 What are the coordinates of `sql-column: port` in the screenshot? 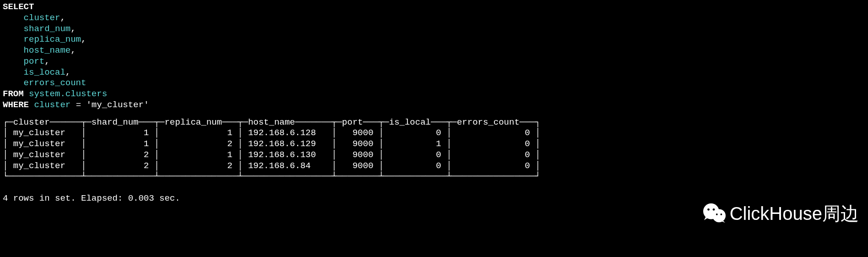 It's located at (34, 61).